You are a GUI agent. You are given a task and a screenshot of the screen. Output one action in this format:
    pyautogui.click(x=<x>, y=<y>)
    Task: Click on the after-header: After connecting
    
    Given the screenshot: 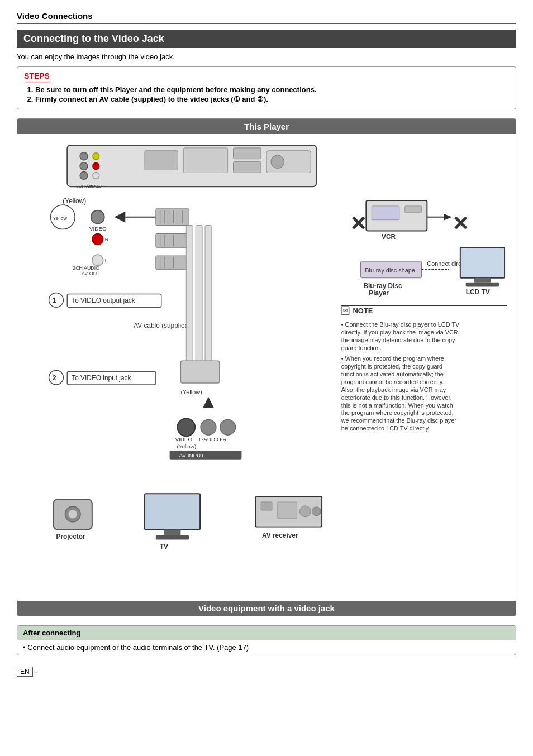 What is the action you would take?
    pyautogui.click(x=266, y=633)
    